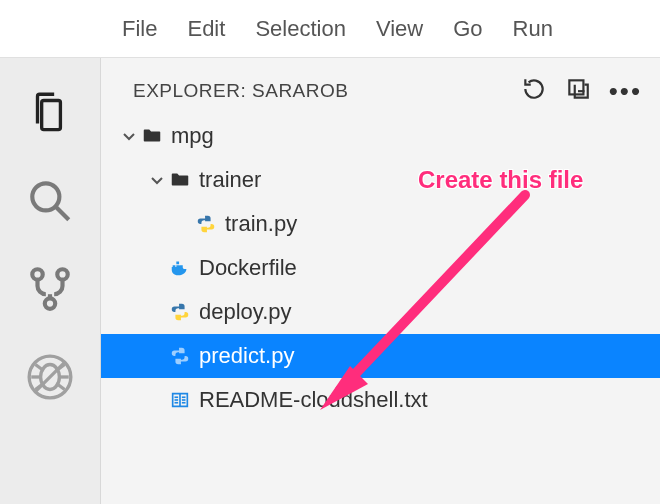  I want to click on explorer-title: EXPLORER: SARAROB, so click(240, 91).